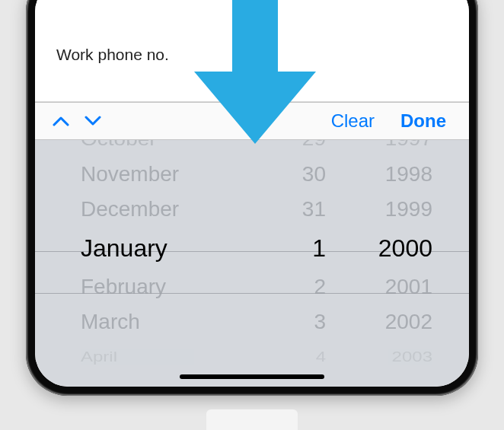 The height and width of the screenshot is (430, 504). What do you see at coordinates (93, 121) in the screenshot?
I see `chevron-down-icon` at bounding box center [93, 121].